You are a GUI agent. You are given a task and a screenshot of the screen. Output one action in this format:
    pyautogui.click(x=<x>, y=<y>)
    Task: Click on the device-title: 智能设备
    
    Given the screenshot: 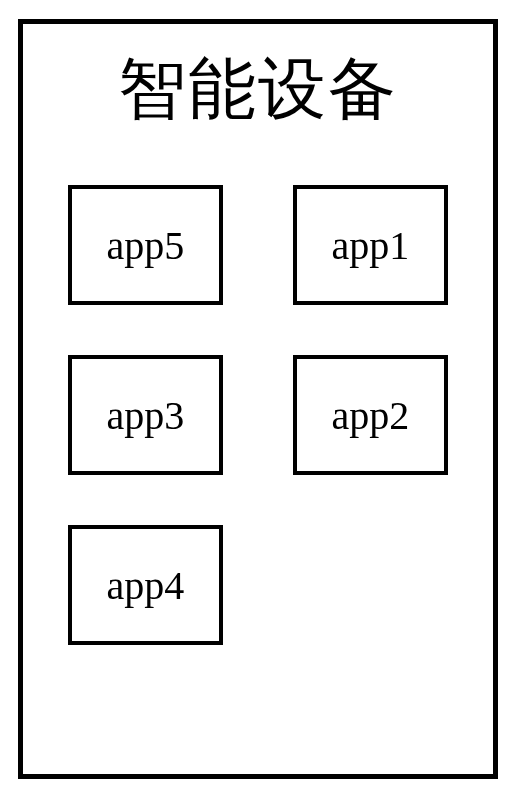 What is the action you would take?
    pyautogui.click(x=258, y=90)
    